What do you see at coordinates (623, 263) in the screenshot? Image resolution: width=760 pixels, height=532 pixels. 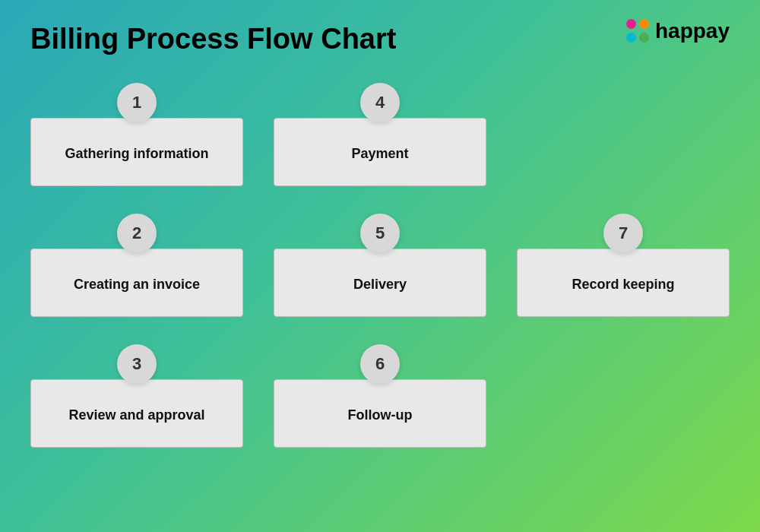 I see `step-7-wrapper: 7 Record keeping` at bounding box center [623, 263].